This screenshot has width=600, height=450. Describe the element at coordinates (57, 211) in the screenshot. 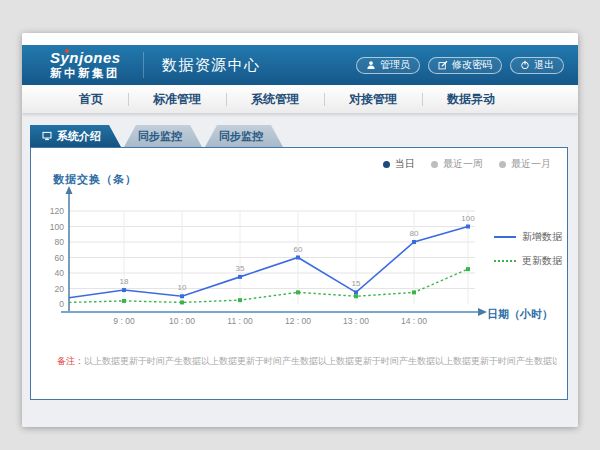

I see `y-tick-label: 120` at that location.